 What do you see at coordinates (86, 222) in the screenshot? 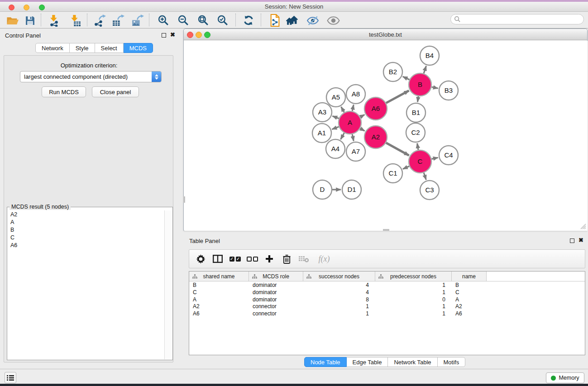
I see `mcds-result-item: A` at bounding box center [86, 222].